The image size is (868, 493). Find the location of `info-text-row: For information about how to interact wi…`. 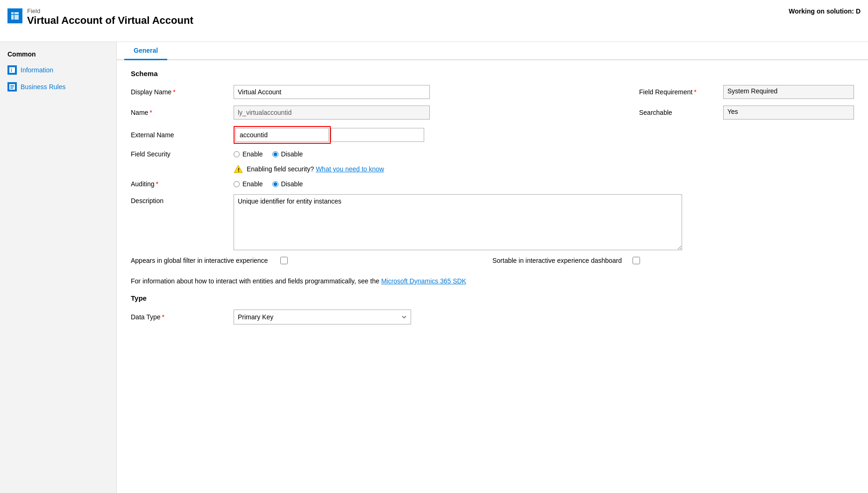

info-text-row: For information about how to interact wi… is located at coordinates (492, 281).